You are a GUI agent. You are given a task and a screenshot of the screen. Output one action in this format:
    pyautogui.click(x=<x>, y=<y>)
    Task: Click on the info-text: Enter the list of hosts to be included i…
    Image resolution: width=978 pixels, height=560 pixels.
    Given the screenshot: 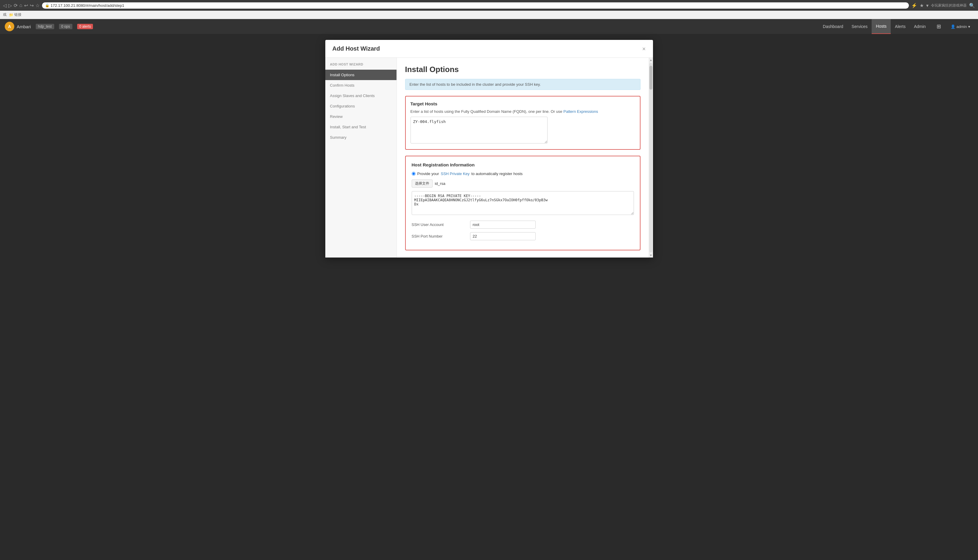 What is the action you would take?
    pyautogui.click(x=476, y=85)
    